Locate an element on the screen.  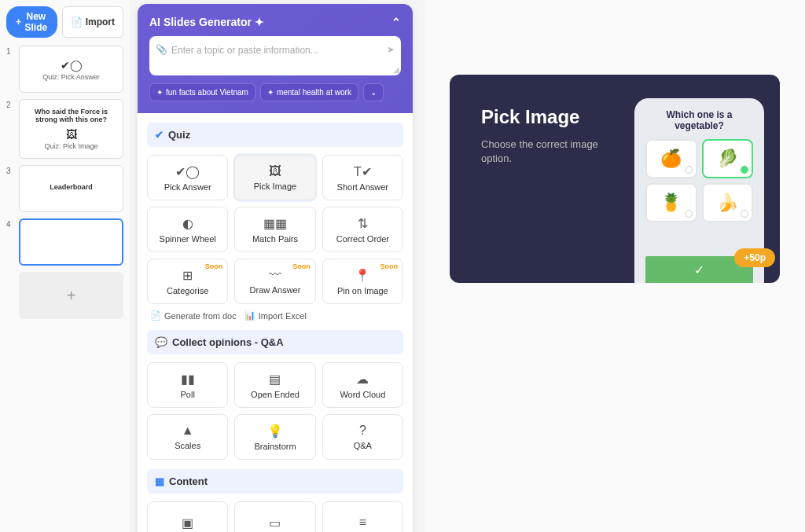
tile-draw-answer: Soon〰Draw Answer is located at coordinates (275, 281).